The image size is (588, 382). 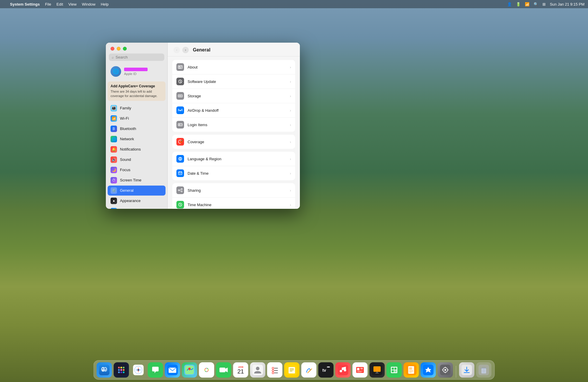 I want to click on dock-item-reminders, so click(x=275, y=370).